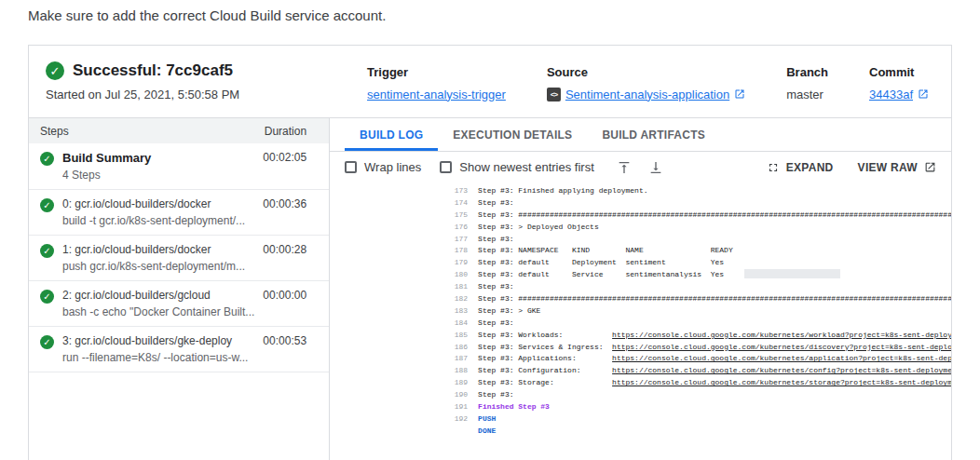 The width and height of the screenshot is (980, 460). Describe the element at coordinates (179, 350) in the screenshot. I see `step-row: ✓3: gcr.io/cloud-builders/gke-deployrun …` at that location.